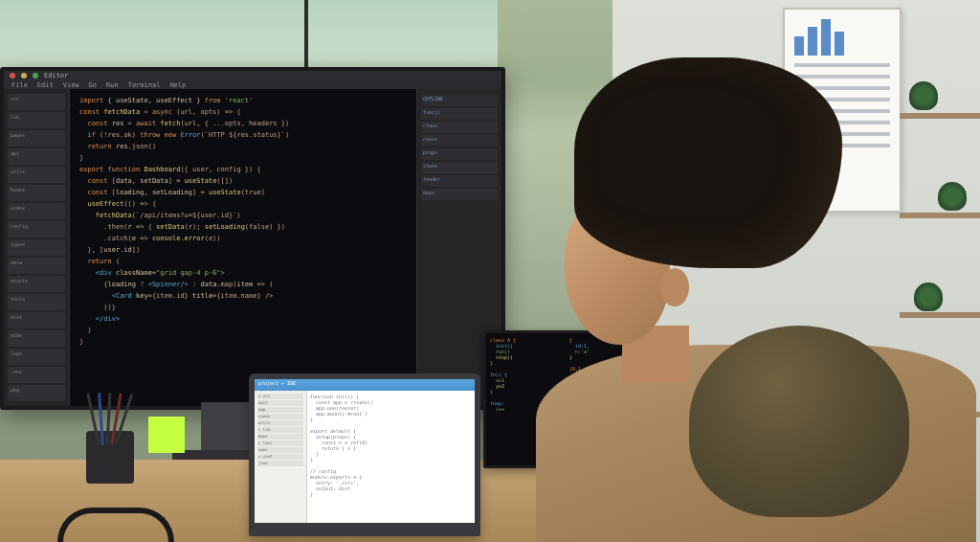 This screenshot has height=542, width=980. I want to click on file-tree-item: logs, so click(36, 356).